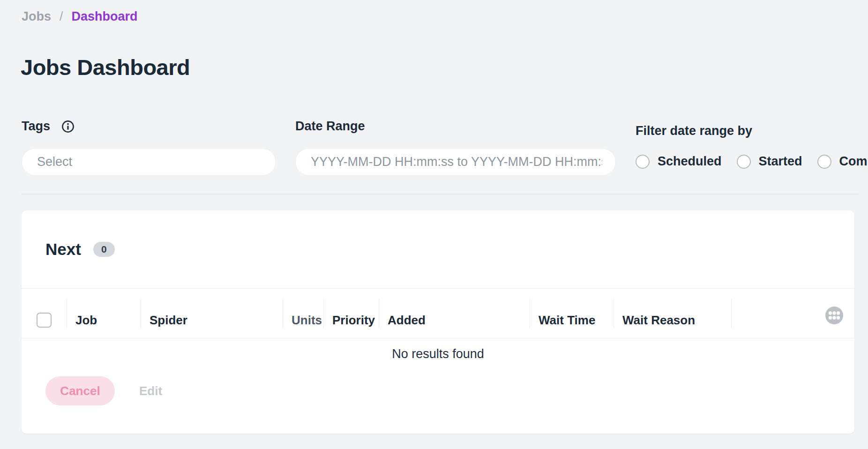 Image resolution: width=868 pixels, height=449 pixels. What do you see at coordinates (438, 314) in the screenshot?
I see `table-header-row: Job Spider Units Priority Added Wait Tim…` at bounding box center [438, 314].